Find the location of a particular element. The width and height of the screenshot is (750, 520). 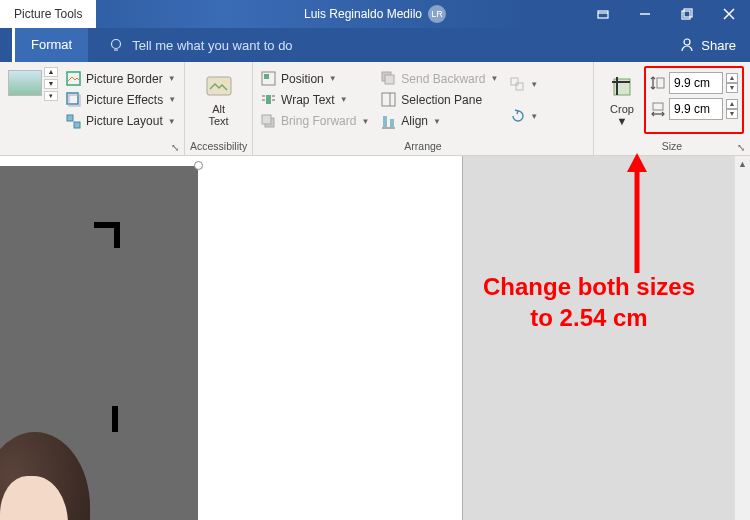

close-button is located at coordinates (729, 14).